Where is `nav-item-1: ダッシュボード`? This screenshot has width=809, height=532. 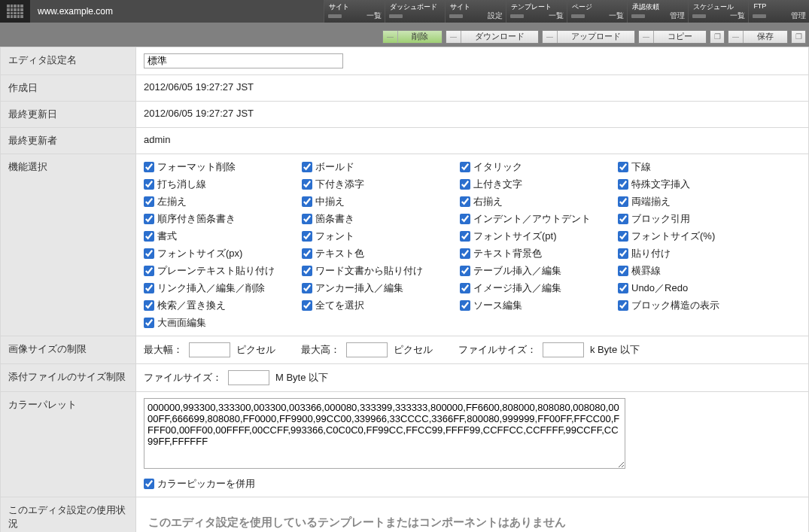 nav-item-1: ダッシュボード is located at coordinates (415, 11).